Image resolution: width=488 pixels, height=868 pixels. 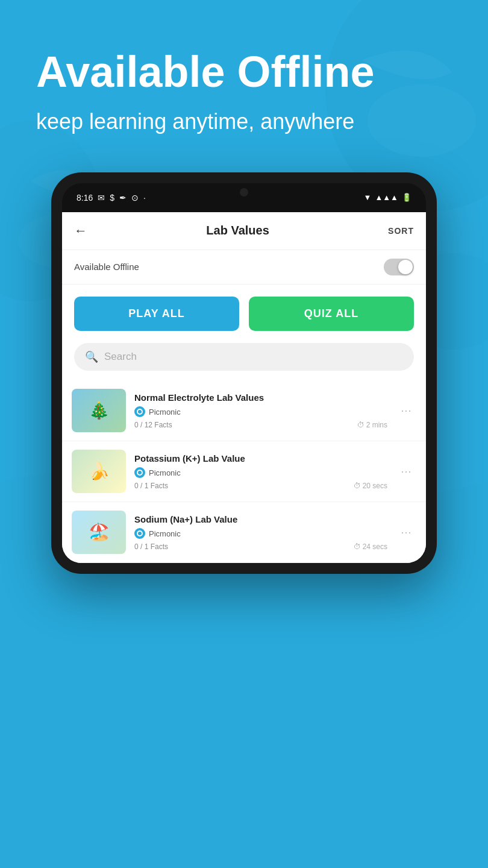 I want to click on item-time-2: ⏱ 20 secs, so click(x=371, y=486).